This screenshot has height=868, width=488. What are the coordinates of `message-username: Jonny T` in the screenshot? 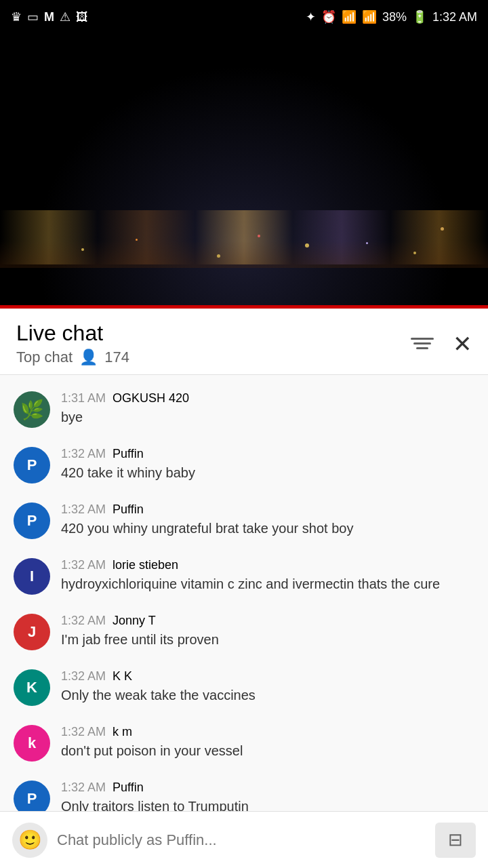 It's located at (134, 621).